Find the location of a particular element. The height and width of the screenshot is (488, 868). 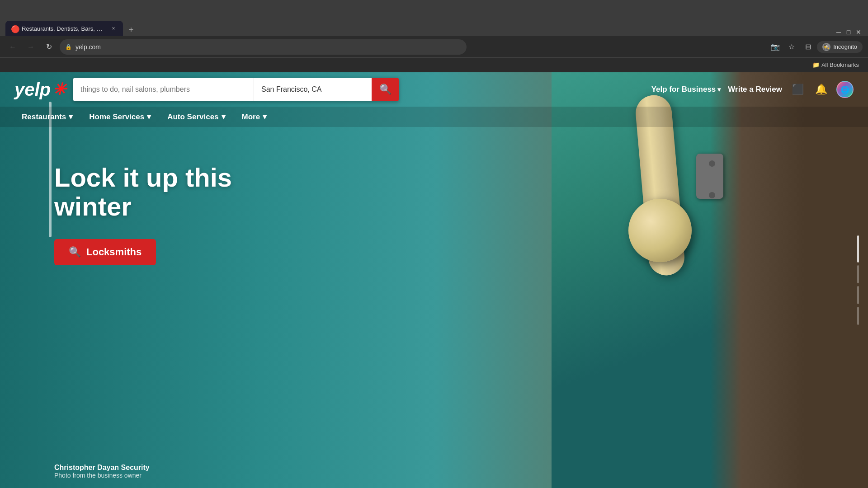

more-chevron-icon: ▾ is located at coordinates (265, 117).